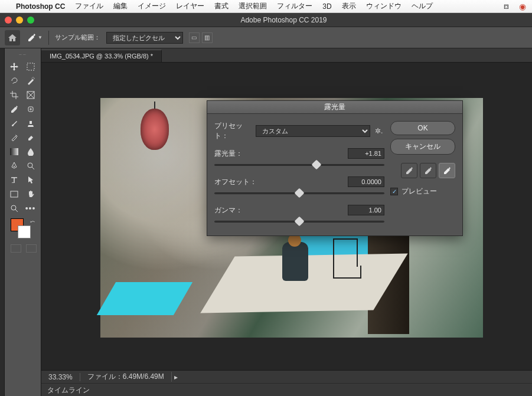 The height and width of the screenshot is (396, 532). Describe the element at coordinates (31, 208) in the screenshot. I see `edit-toolbar-button: •••` at that location.